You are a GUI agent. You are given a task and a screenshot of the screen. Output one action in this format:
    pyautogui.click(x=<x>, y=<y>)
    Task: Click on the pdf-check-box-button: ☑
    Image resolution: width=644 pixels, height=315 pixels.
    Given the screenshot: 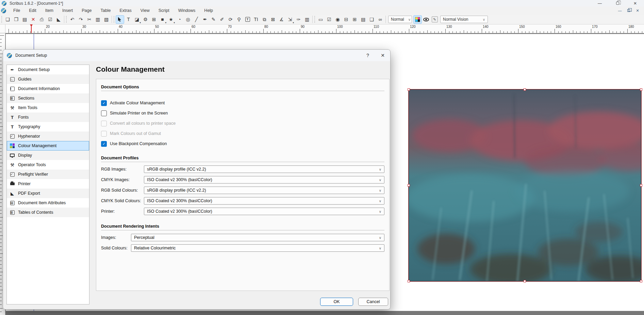 What is the action you would take?
    pyautogui.click(x=329, y=20)
    